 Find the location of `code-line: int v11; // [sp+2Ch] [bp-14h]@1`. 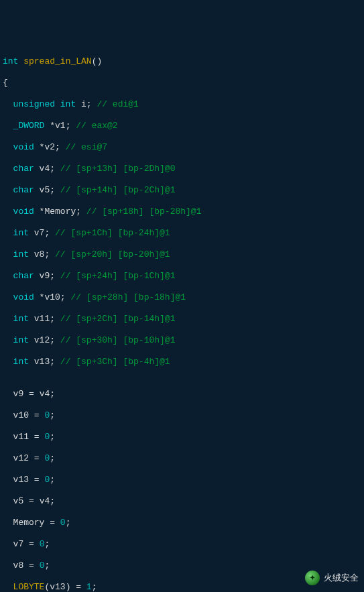

code-line: int v11; // [sp+2Ch] [bp-14h]@1 is located at coordinates (182, 319).